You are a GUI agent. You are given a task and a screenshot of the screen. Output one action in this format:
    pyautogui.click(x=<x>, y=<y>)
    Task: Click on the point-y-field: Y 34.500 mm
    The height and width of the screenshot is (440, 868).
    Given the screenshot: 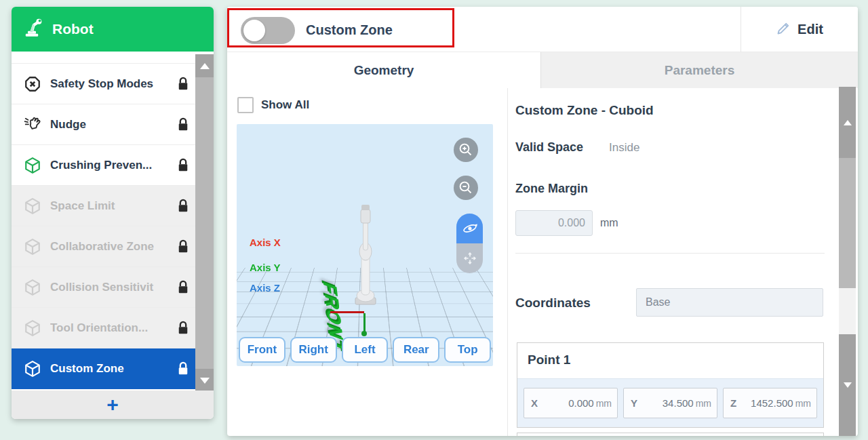 What is the action you would take?
    pyautogui.click(x=670, y=403)
    